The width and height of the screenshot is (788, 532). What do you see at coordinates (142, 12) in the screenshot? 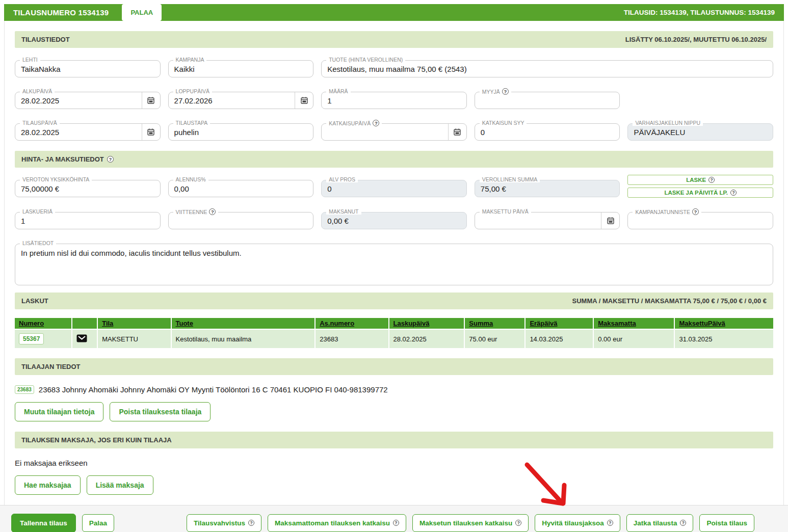
I see `back-button-top: PALAA` at bounding box center [142, 12].